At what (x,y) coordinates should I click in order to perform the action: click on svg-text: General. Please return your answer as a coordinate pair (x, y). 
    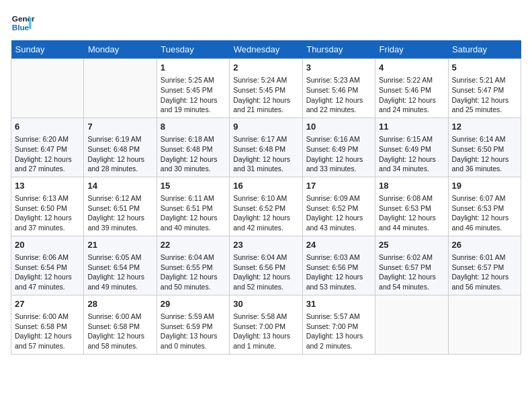
    Looking at the image, I should click on (24, 19).